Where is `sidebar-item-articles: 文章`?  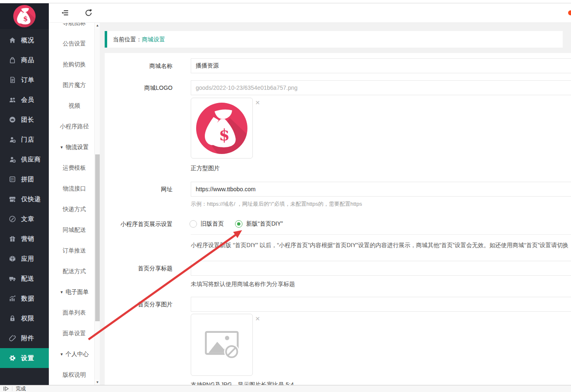 sidebar-item-articles: 文章 is located at coordinates (24, 219).